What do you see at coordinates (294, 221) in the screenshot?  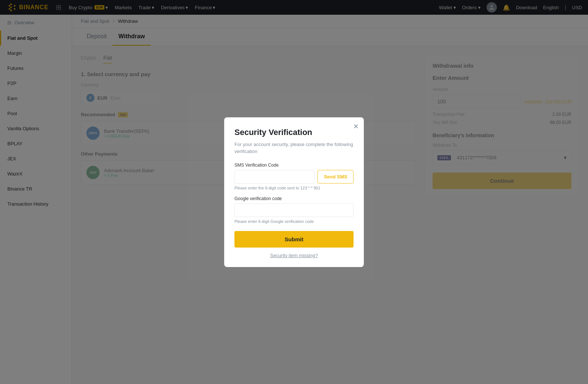 I see `google-hint: Please enter 6-digit Google verification…` at bounding box center [294, 221].